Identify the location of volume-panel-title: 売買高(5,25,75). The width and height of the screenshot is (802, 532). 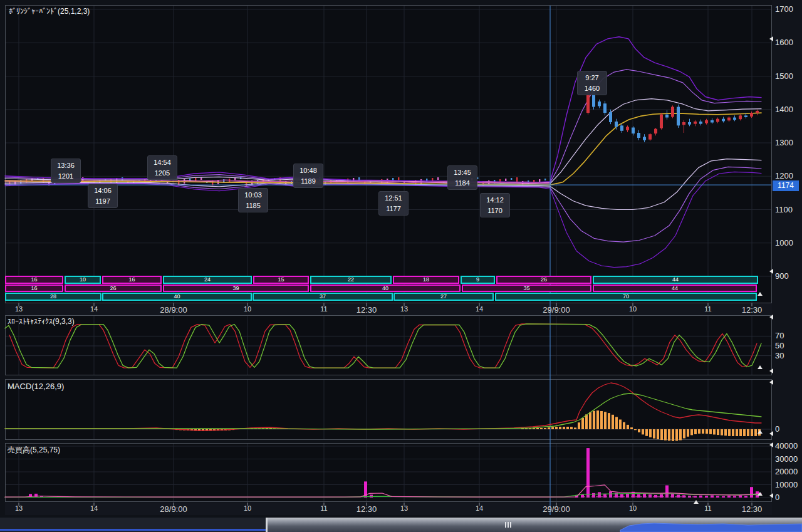
(34, 450).